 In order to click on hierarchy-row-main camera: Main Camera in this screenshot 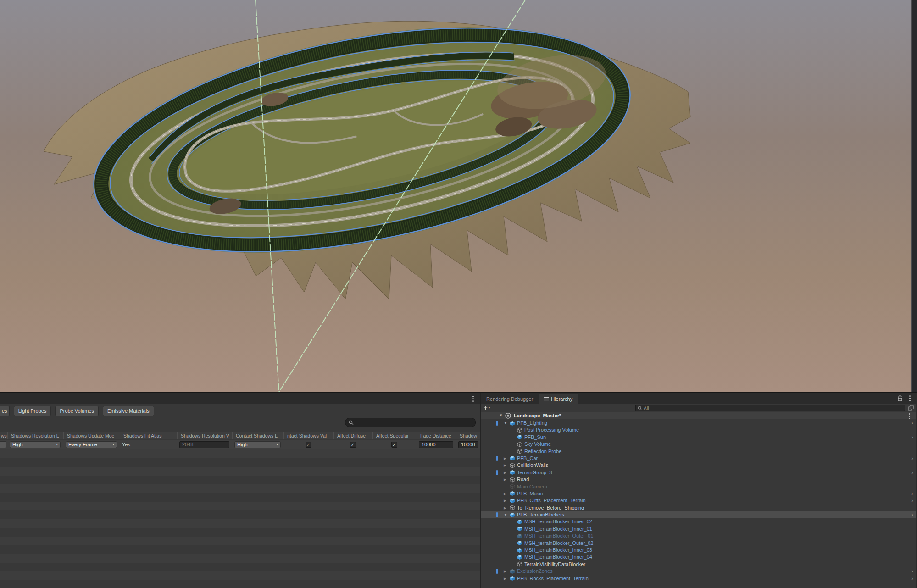, I will do `click(698, 487)`.